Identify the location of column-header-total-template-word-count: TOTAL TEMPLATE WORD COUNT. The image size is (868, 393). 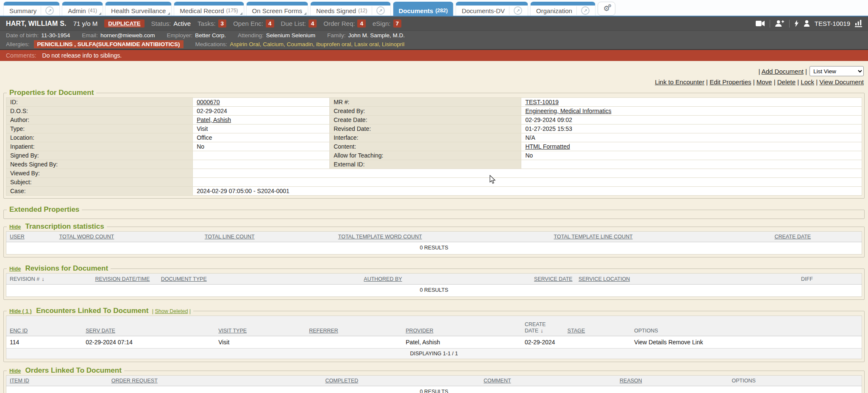
(442, 237).